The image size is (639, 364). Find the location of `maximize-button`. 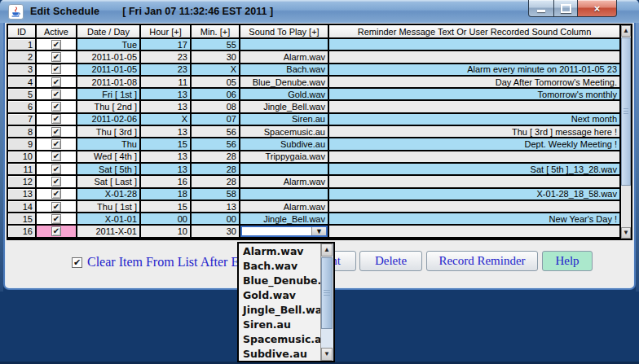

maximize-button is located at coordinates (566, 8).